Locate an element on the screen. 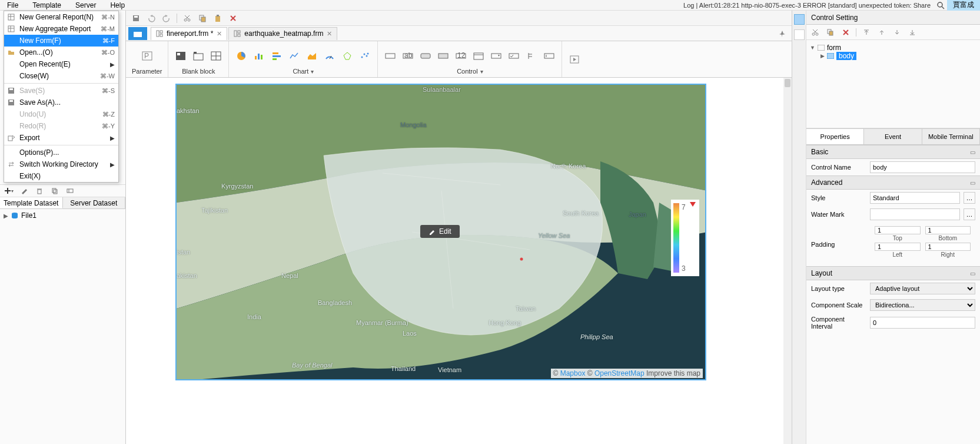 The width and height of the screenshot is (980, 444). move-top-icon is located at coordinates (866, 32).